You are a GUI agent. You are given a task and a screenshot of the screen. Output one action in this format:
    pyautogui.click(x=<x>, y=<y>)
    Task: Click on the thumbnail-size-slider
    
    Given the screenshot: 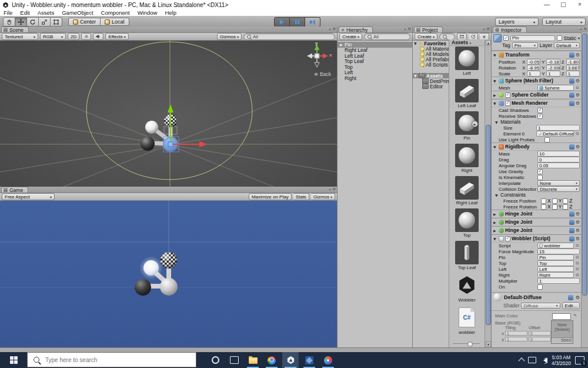 What is the action you would take?
    pyautogui.click(x=466, y=344)
    